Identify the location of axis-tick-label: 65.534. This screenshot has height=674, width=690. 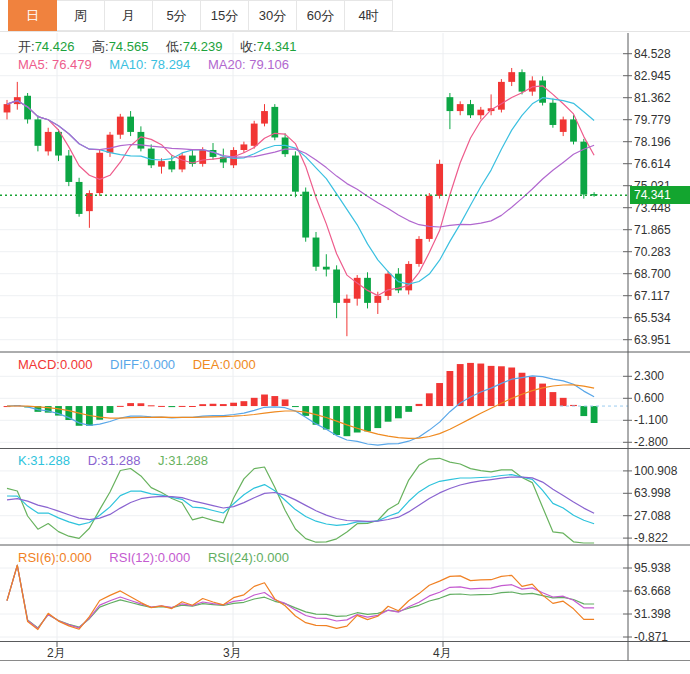
(652, 318).